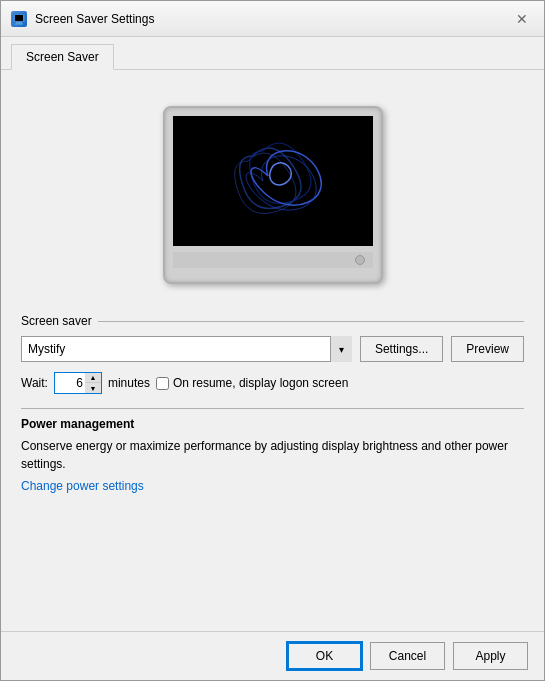  I want to click on spinner-buttons: ▲ ▼, so click(93, 383).